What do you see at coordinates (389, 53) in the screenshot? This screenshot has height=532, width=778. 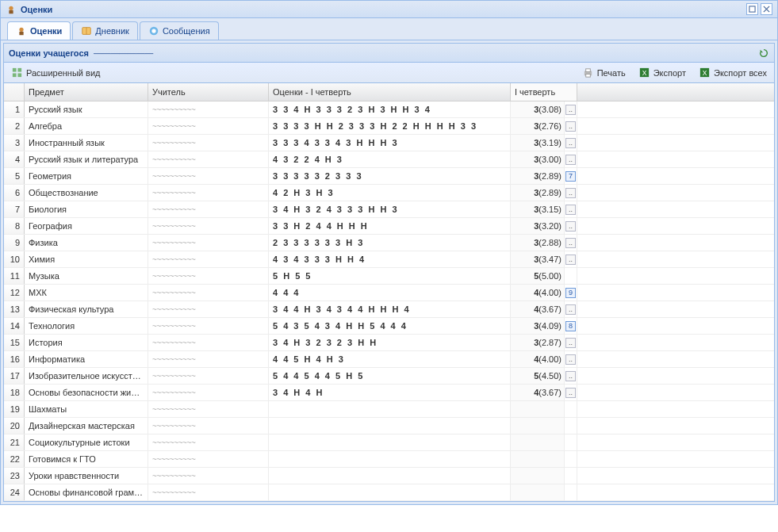 I see `panel-header: Оценки учащегося ———————` at bounding box center [389, 53].